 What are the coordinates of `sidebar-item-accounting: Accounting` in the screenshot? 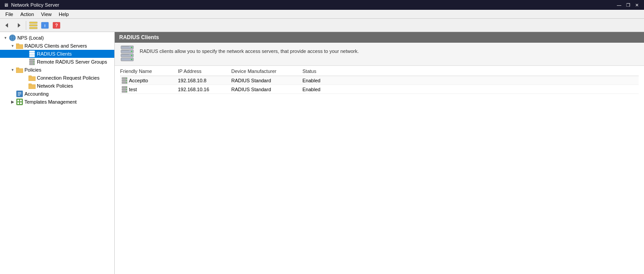 It's located at (57, 94).